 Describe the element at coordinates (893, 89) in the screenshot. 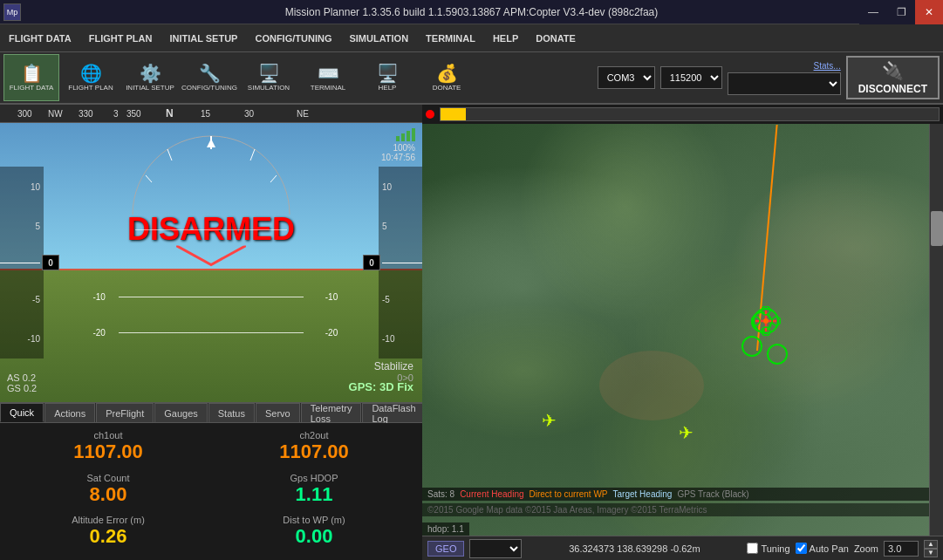

I see `disconnect-label: DISCONNECT` at that location.